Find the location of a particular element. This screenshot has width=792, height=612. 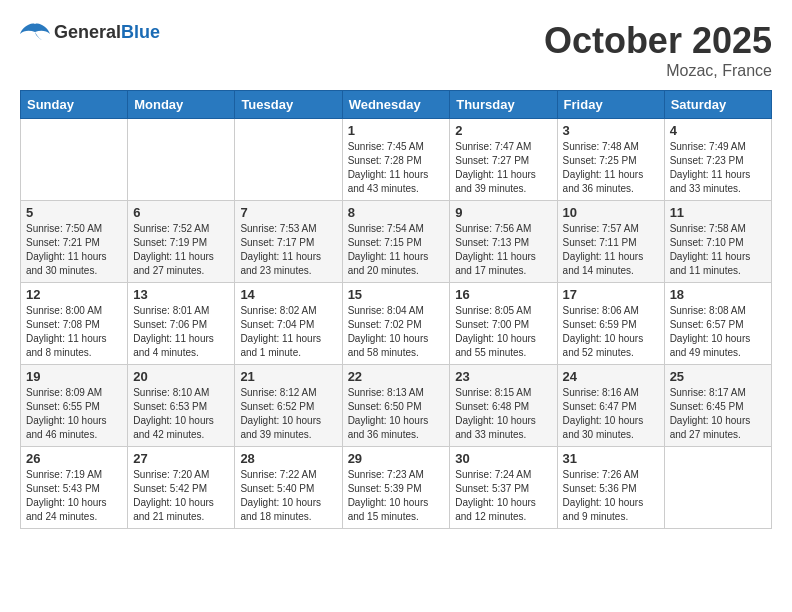

calendar-cell: 5Sunrise: 7:50 AM Sunset: 7:21 PM Daylig… is located at coordinates (74, 242).